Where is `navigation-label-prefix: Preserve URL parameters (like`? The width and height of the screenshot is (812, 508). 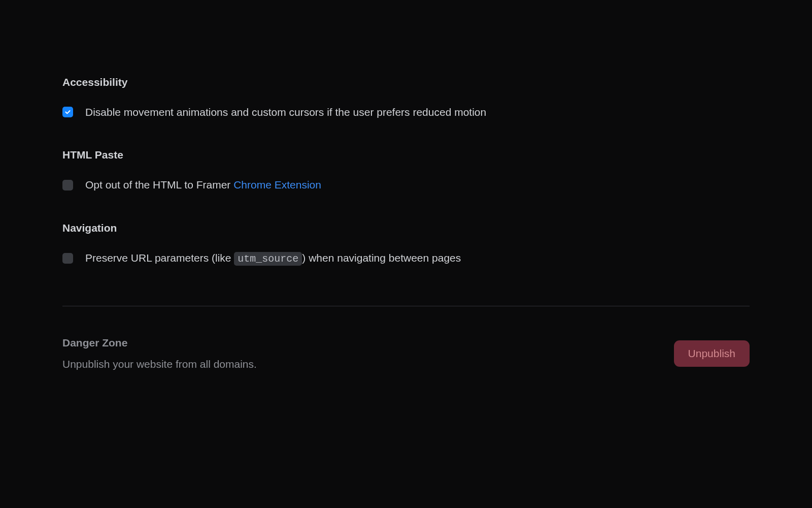 navigation-label-prefix: Preserve URL parameters (like is located at coordinates (159, 258).